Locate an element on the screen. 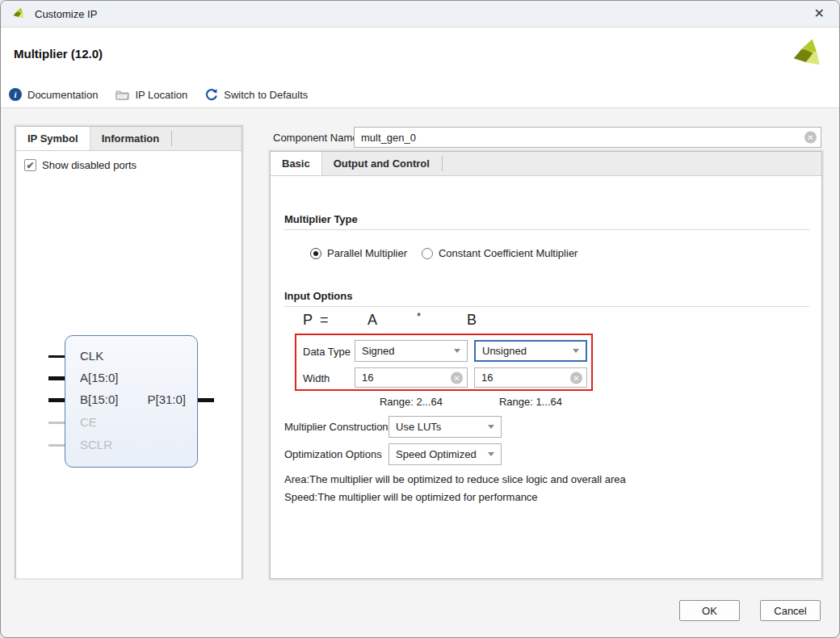  speed-note: Speed:The multiplier will be optimized f… is located at coordinates (411, 497).